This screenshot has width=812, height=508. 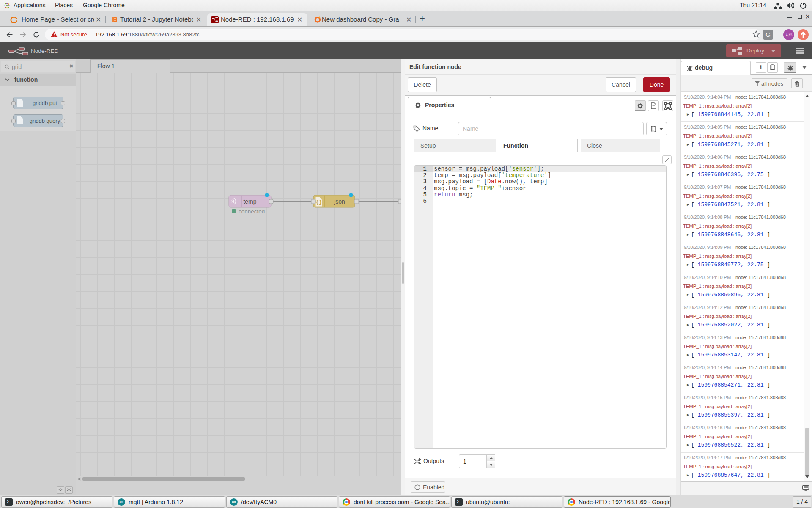 What do you see at coordinates (252, 212) in the screenshot?
I see `svg-text: connected` at bounding box center [252, 212].